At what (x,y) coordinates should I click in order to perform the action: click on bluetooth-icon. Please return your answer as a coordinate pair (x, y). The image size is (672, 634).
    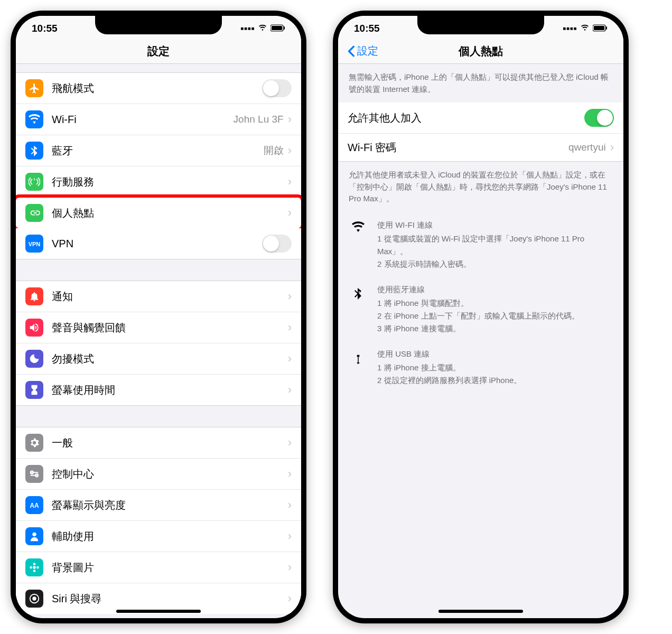
    Looking at the image, I should click on (358, 309).